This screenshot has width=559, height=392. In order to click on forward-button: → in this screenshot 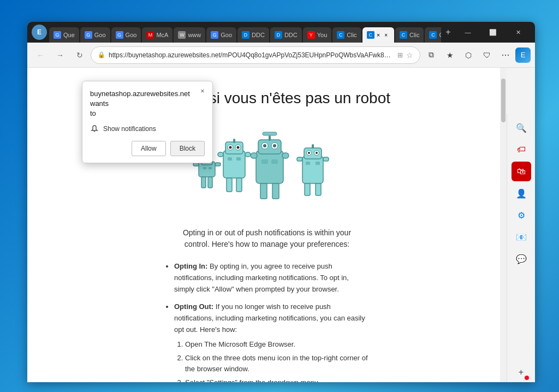, I will do `click(60, 55)`.